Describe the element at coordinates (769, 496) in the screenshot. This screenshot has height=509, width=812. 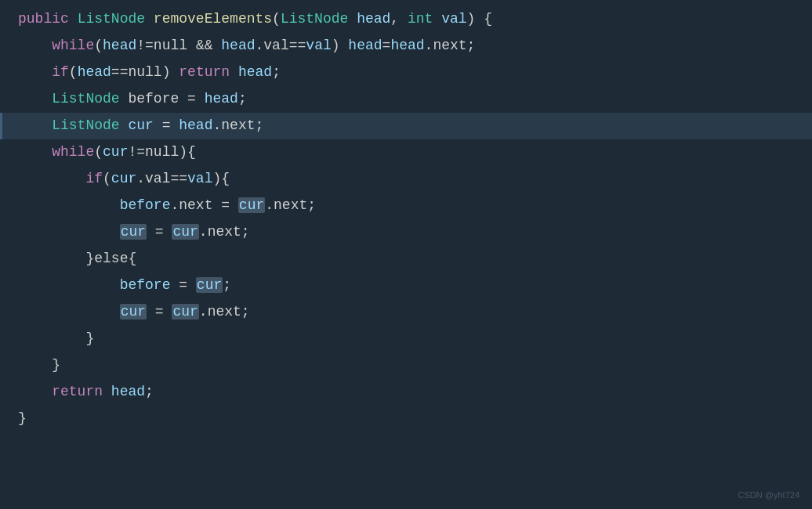
I see `watermark: CSDN @yht724` at that location.